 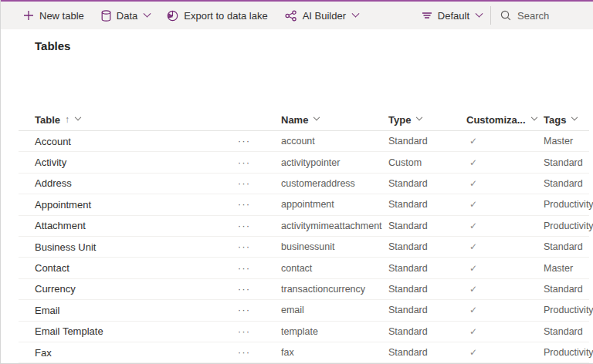 What do you see at coordinates (136, 184) in the screenshot?
I see `table-display-name: Address` at bounding box center [136, 184].